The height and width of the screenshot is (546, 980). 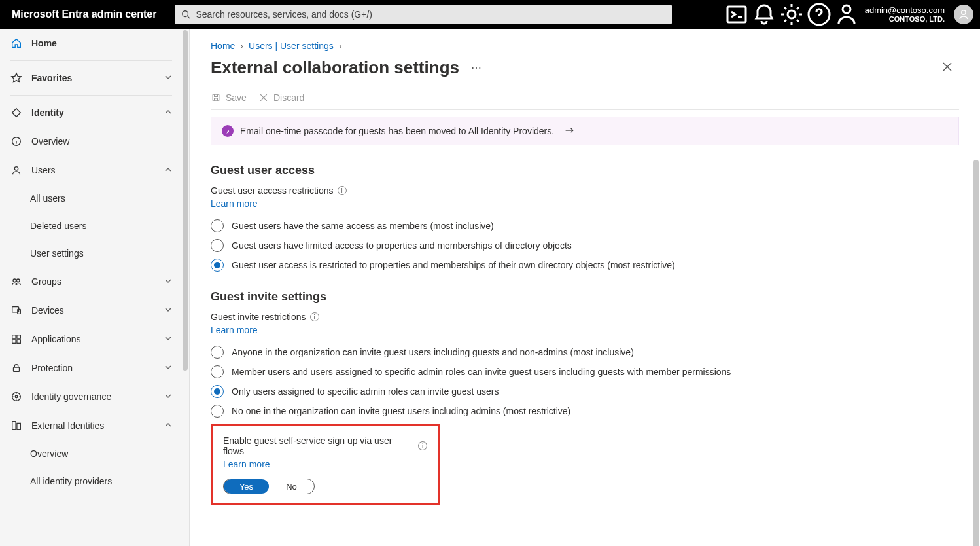 What do you see at coordinates (585, 411) in the screenshot?
I see `guest-invite-option-3: No one in the organization can invite gu…` at bounding box center [585, 411].